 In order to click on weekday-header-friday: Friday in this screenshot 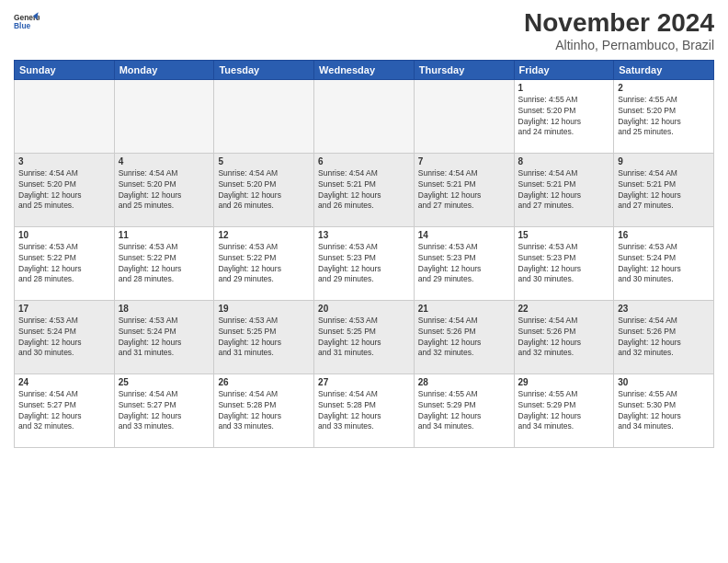, I will do `click(564, 70)`.